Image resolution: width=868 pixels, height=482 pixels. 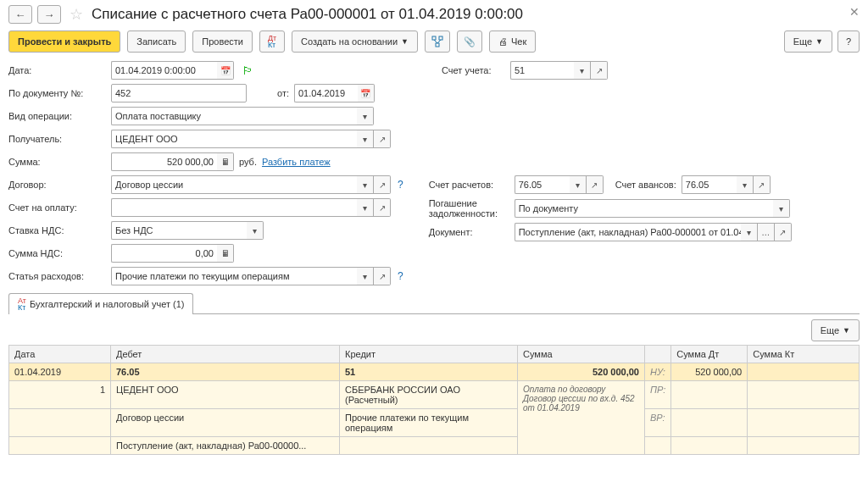 I want to click on settle-label: Счет расчетов:, so click(x=470, y=185).